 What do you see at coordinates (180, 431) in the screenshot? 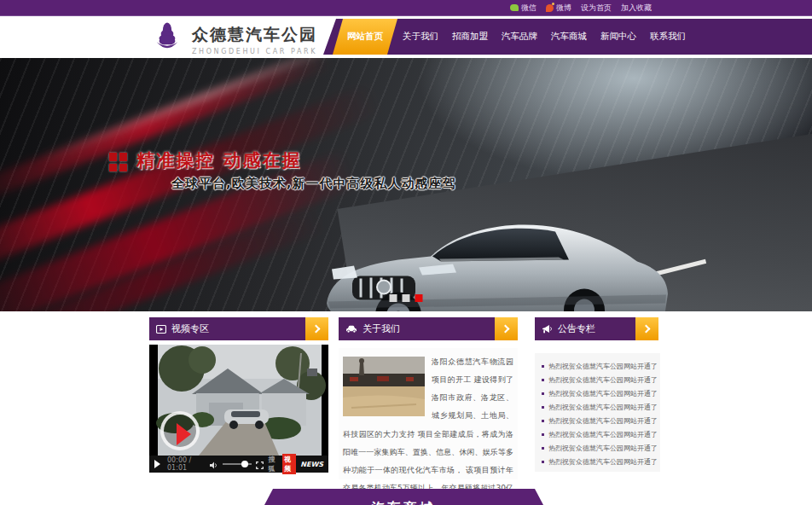
I see `play-button-overlay` at bounding box center [180, 431].